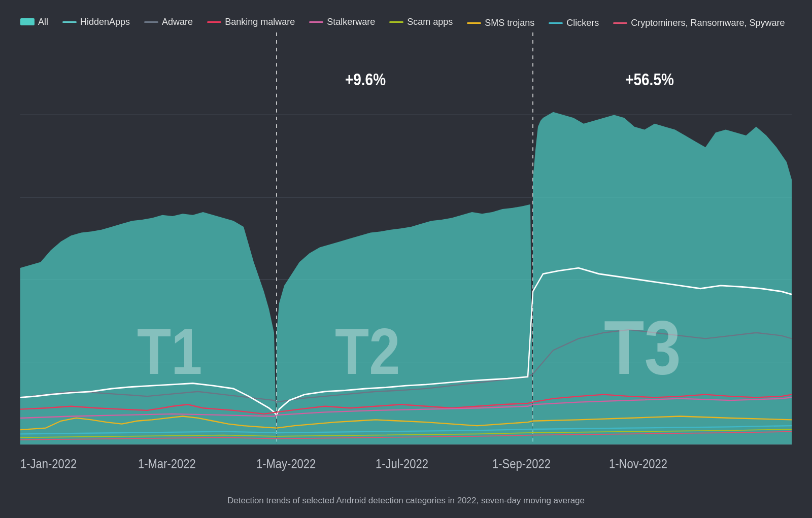  I want to click on legend-hidden-label: HiddenApps, so click(105, 22).